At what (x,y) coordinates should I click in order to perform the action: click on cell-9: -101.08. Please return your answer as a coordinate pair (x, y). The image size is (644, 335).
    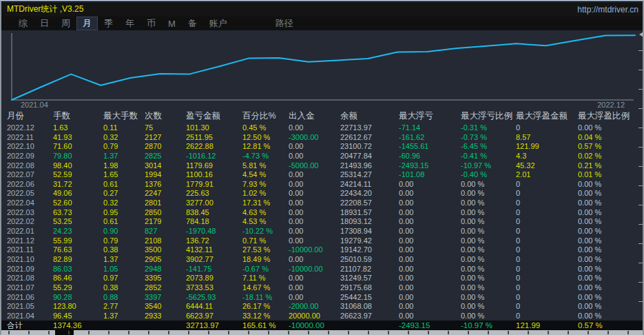
    Looking at the image, I should click on (430, 175).